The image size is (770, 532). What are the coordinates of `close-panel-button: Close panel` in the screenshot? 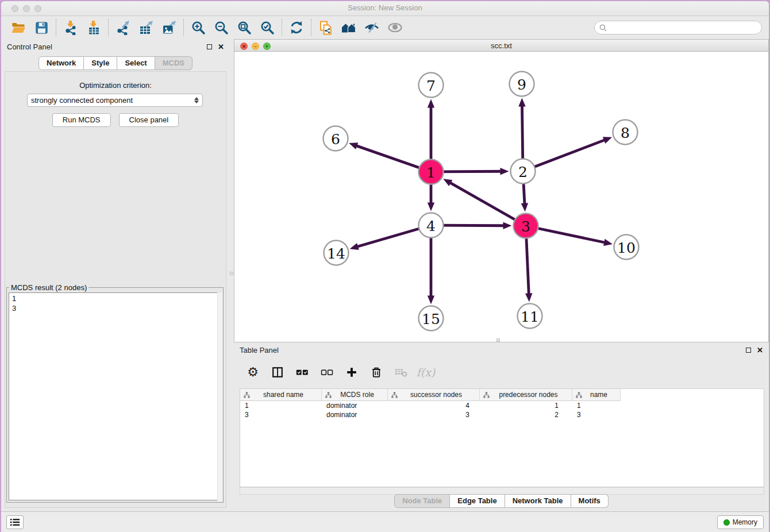 It's located at (149, 120).